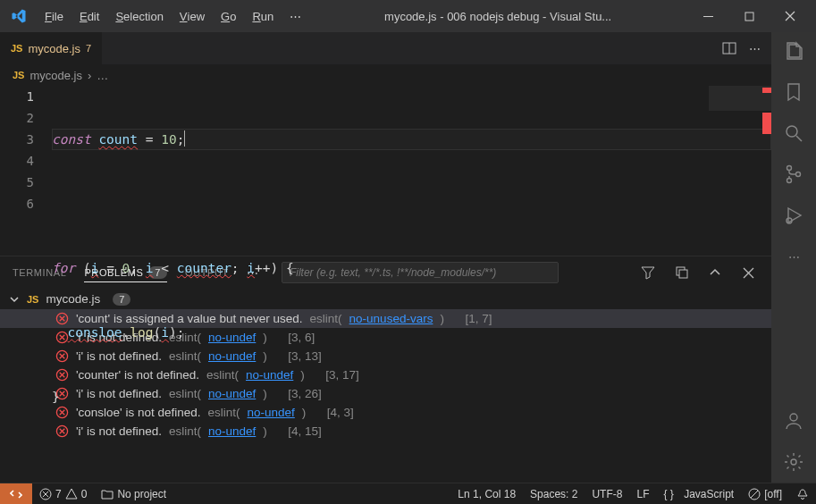 This screenshot has height=504, width=816. I want to click on menu-run: Run, so click(263, 16).